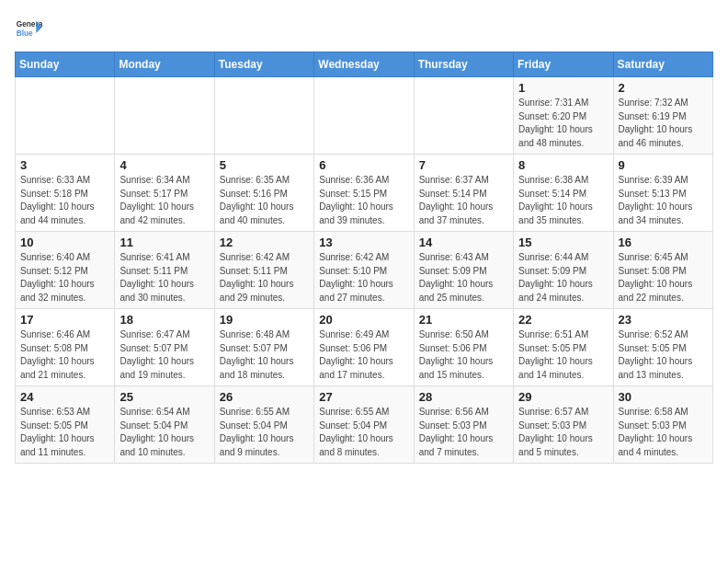 The width and height of the screenshot is (728, 563). Describe the element at coordinates (463, 201) in the screenshot. I see `day-info: Sunrise: 6:37 AM Sunset: 5:14 PM Dayligh…` at that location.